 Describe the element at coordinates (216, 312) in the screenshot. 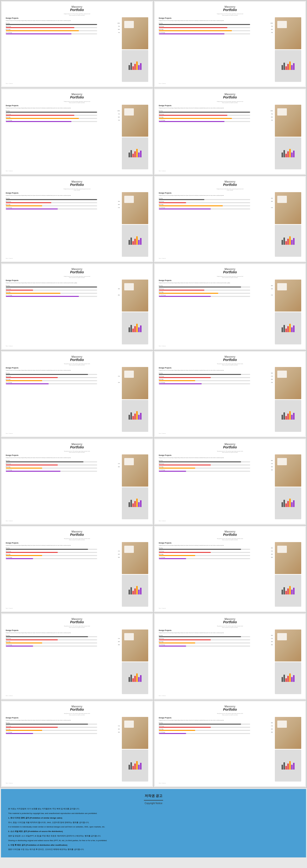

I see `slide-left-8: Design Projects Simply dummy text of the…` at that location.